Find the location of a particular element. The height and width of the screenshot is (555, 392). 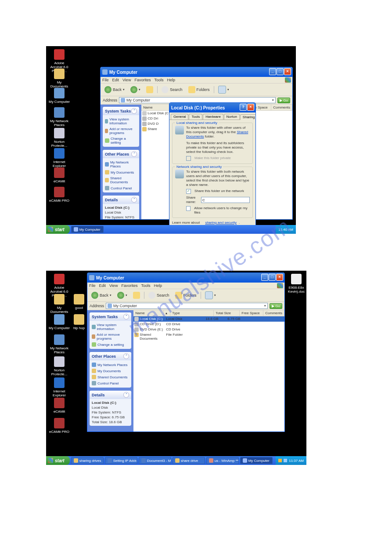

list-item: Shared DocumentsFile Folder is located at coordinates (209, 337).